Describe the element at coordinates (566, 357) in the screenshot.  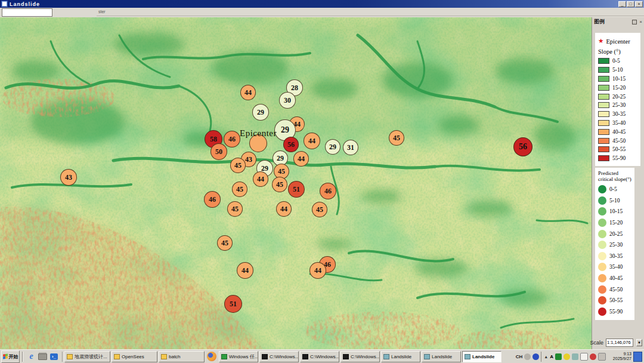
I see `tray-sync-icon` at that location.